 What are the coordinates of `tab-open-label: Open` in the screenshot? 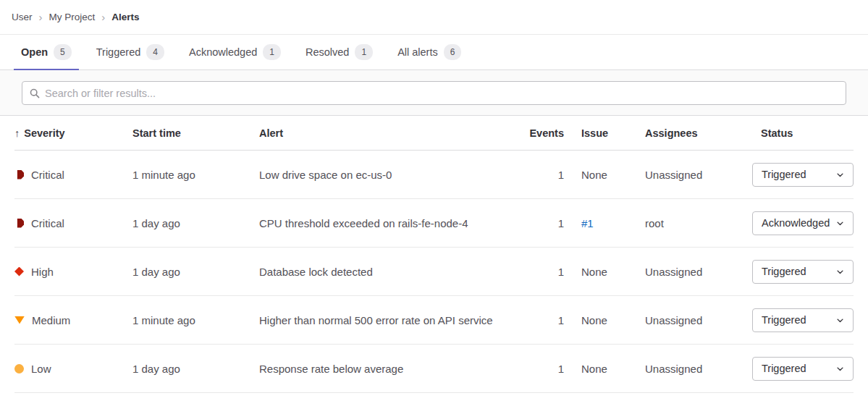 It's located at (35, 52).